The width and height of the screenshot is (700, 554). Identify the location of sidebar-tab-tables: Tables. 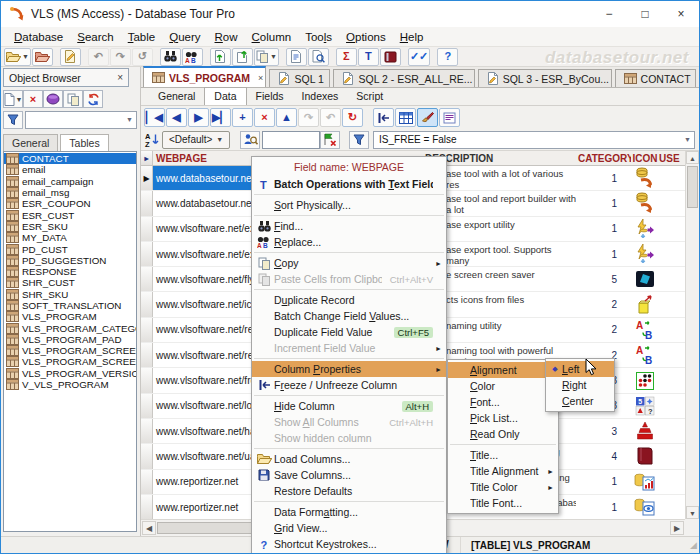
(84, 143).